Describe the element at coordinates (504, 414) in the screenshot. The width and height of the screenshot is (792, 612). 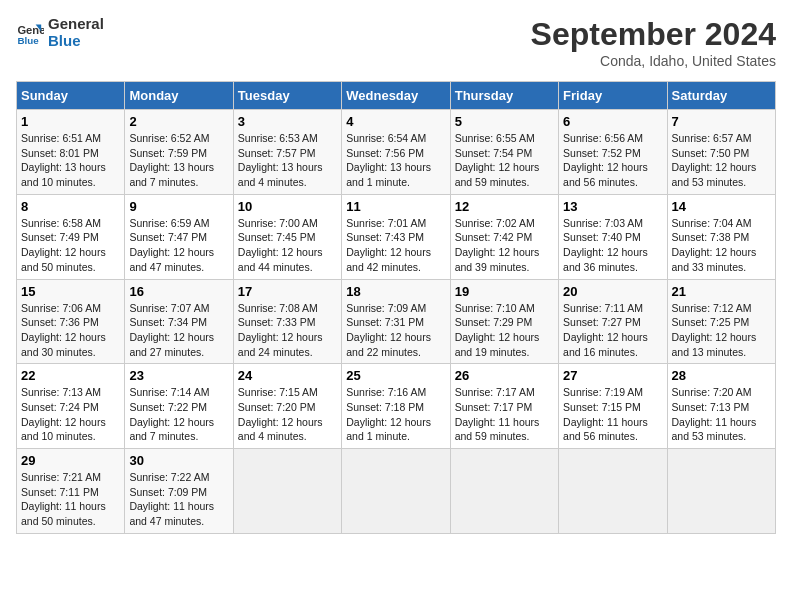
I see `day-info: Sunrise: 7:17 AM Sunset: 7:17 PM Dayligh…` at that location.